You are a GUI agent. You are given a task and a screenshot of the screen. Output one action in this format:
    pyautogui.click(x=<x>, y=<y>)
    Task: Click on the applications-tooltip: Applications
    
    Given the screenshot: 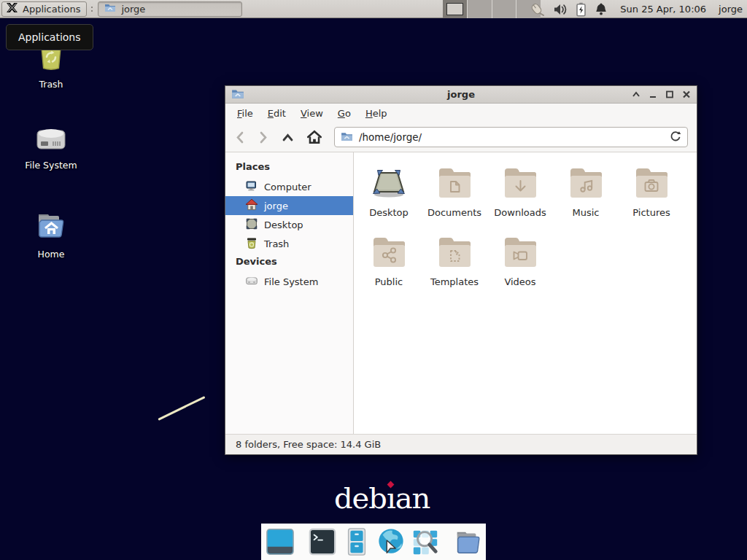 What is the action you would take?
    pyautogui.click(x=50, y=37)
    